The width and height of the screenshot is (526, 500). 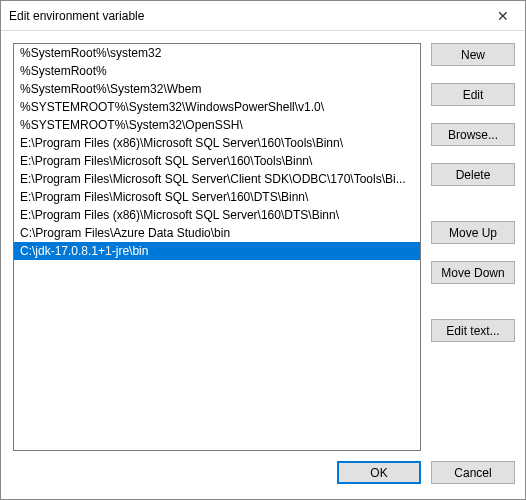 I want to click on footer: OK Cancel, so click(x=263, y=468).